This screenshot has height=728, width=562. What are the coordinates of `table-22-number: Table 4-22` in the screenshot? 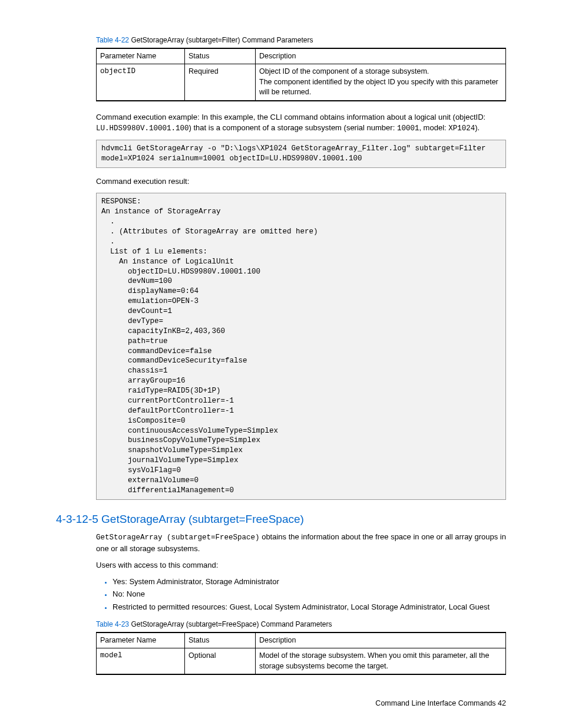 It's located at (113, 40).